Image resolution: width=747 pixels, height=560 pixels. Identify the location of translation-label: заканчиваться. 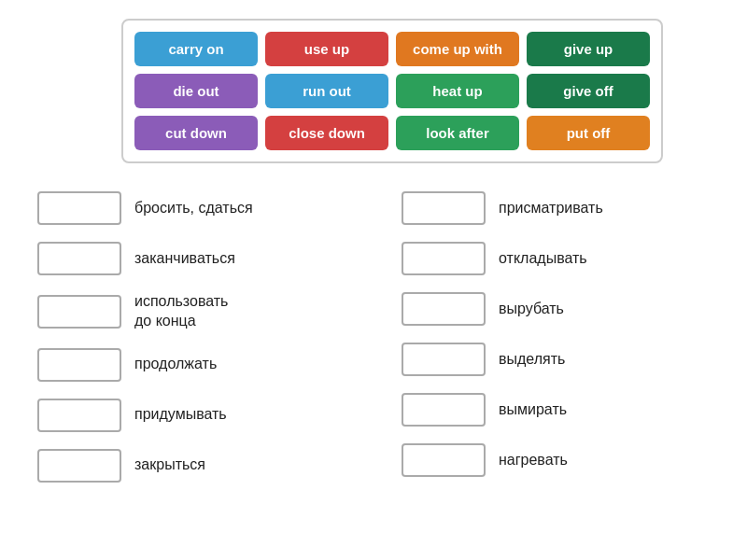
(185, 259).